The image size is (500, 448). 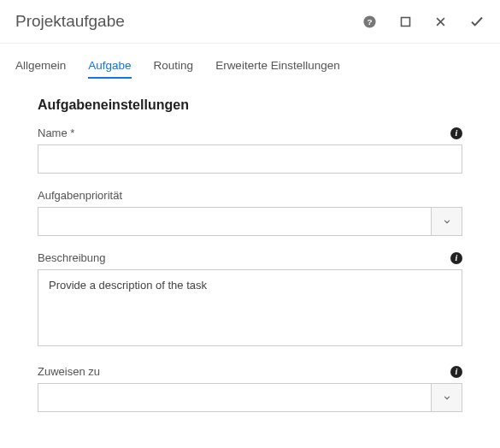 I want to click on tab-task: Aufgabe, so click(x=109, y=68).